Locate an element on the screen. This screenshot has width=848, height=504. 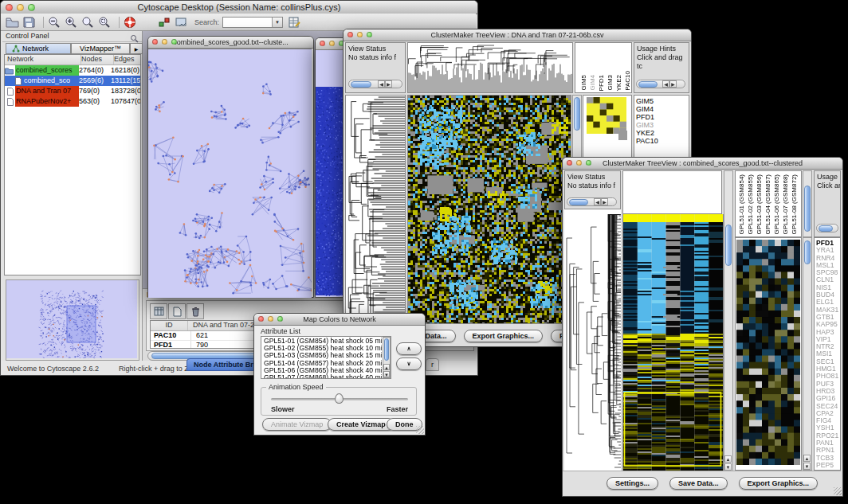
column-label: YKE2 is located at coordinates (619, 83).